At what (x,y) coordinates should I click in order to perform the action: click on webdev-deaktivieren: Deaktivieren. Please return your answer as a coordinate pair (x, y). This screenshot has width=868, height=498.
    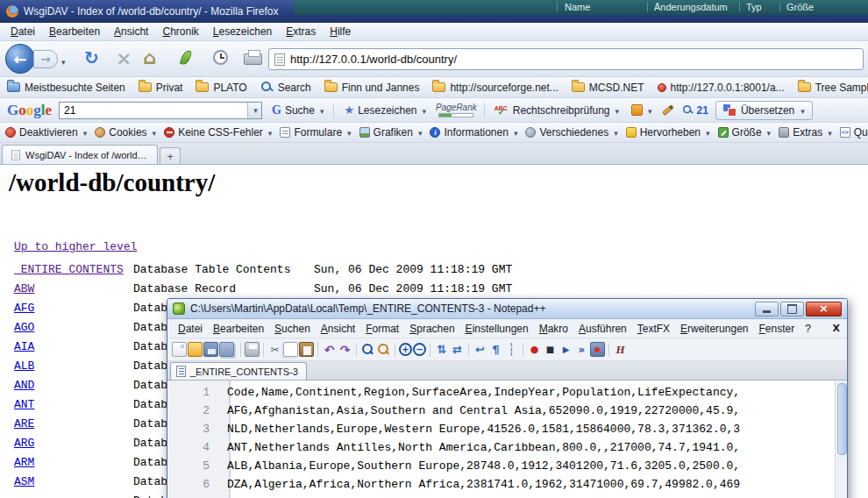
    Looking at the image, I should click on (46, 132).